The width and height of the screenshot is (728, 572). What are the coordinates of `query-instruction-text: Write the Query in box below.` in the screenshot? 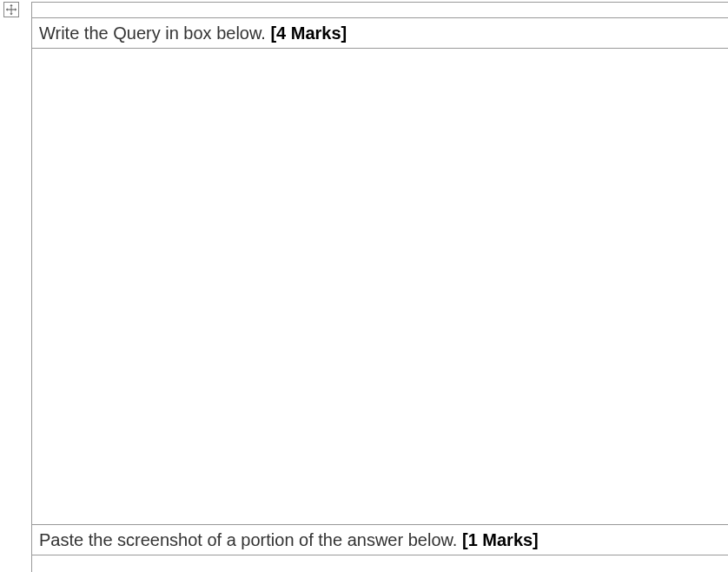 It's located at (155, 33).